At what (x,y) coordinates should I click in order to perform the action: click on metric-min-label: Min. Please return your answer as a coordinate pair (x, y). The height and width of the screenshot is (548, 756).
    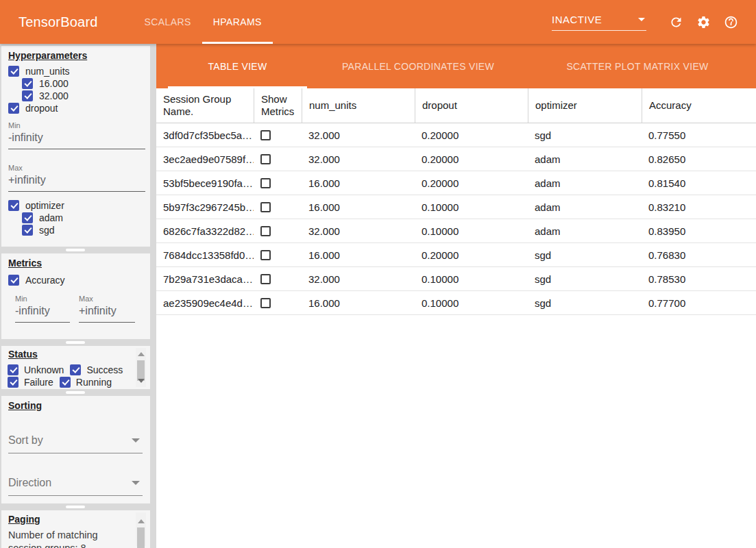
    Looking at the image, I should click on (21, 299).